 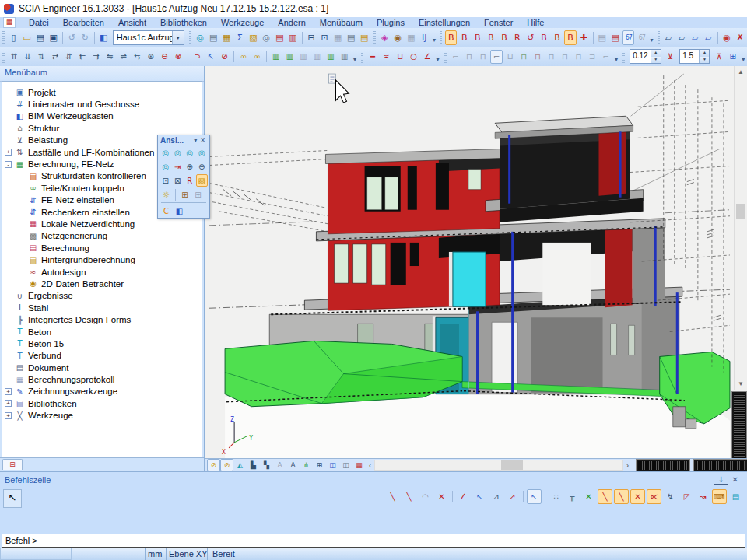 What do you see at coordinates (55, 57) in the screenshot?
I see `link-nodes-icon: ⇄` at bounding box center [55, 57].